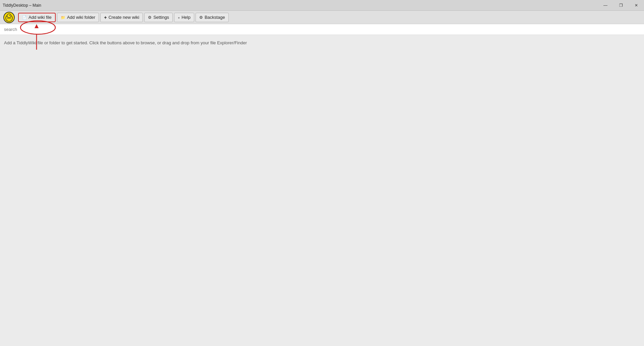  What do you see at coordinates (605, 5) in the screenshot?
I see `minimize-button: —` at bounding box center [605, 5].